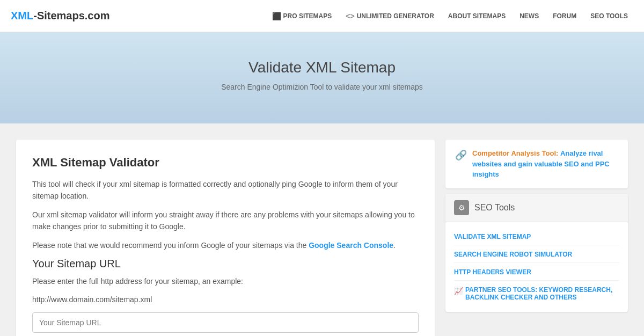 This screenshot has width=644, height=336. What do you see at coordinates (529, 16) in the screenshot?
I see `nav-news-label: NEWS` at bounding box center [529, 16].